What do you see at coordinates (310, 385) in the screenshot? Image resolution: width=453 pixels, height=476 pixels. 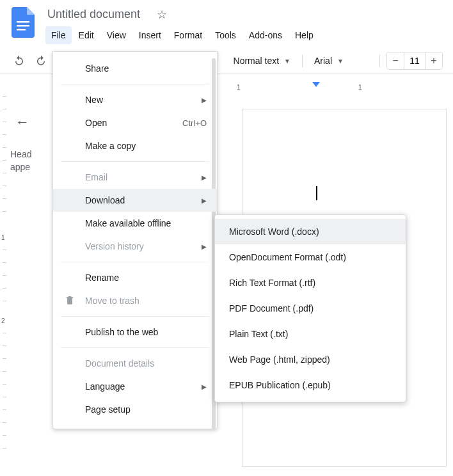 I see `download-epub: EPUB Publication (.epub)` at bounding box center [310, 385].